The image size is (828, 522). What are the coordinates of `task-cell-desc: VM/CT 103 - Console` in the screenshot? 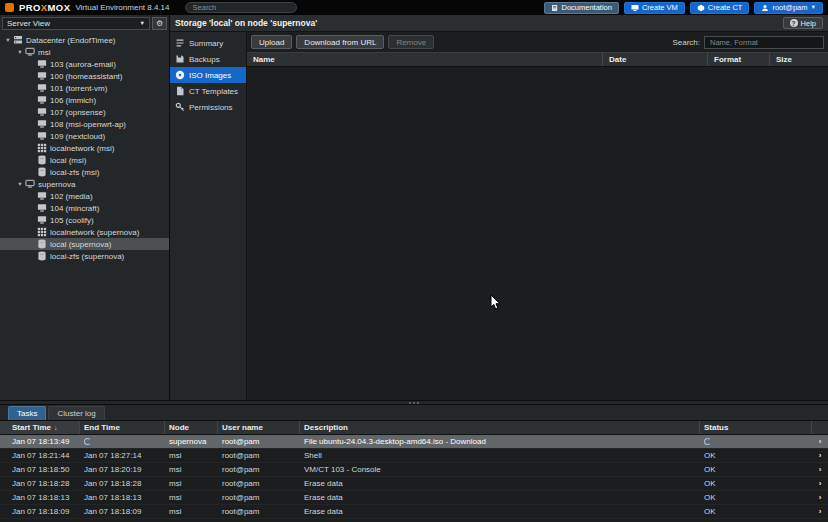 It's located at (500, 470).